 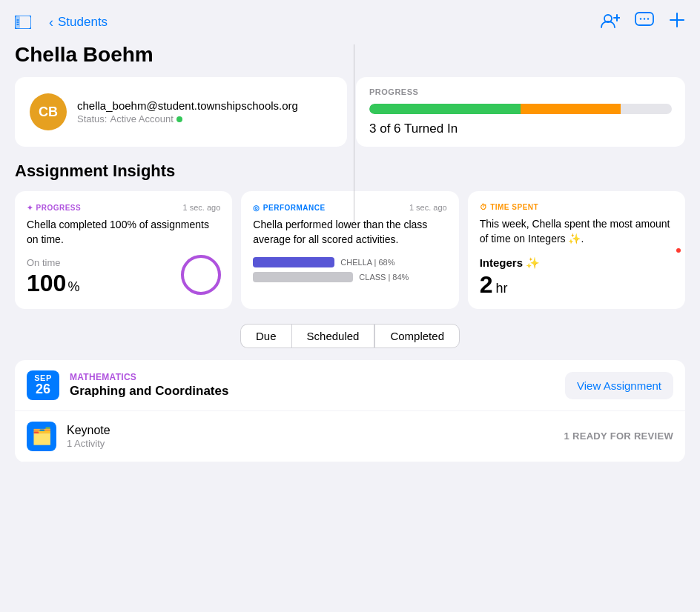 I want to click on assignment-day: 26, so click(x=43, y=390).